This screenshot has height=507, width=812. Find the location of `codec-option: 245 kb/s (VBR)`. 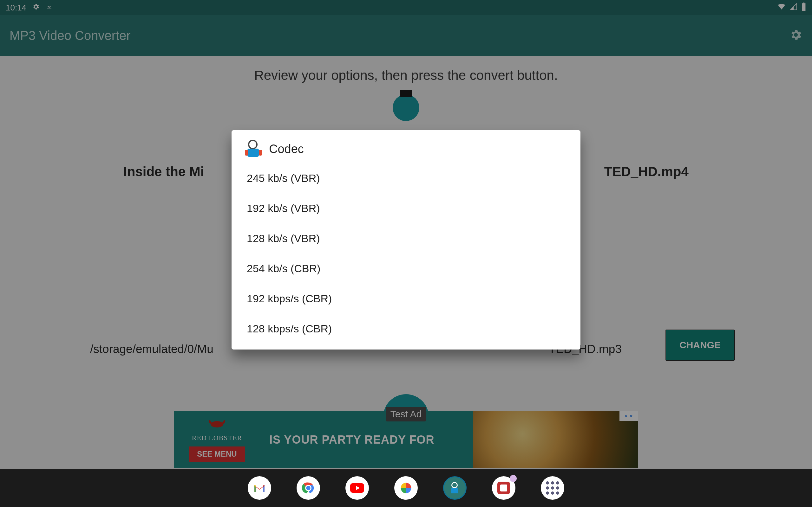

codec-option: 245 kb/s (VBR) is located at coordinates (406, 178).